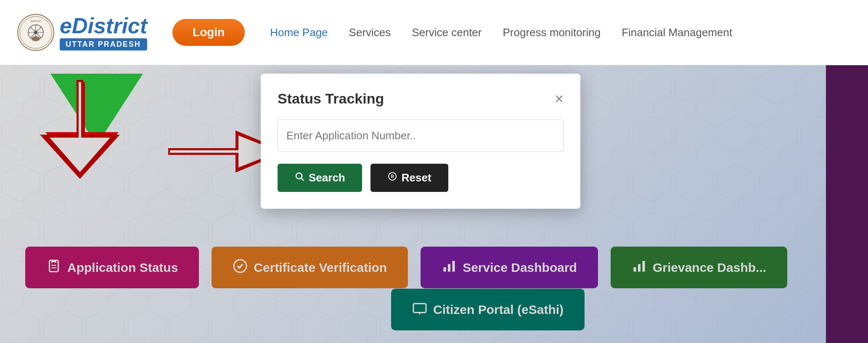 This screenshot has width=868, height=343. I want to click on svg-text: सत्यमेव जयते, so click(35, 21).